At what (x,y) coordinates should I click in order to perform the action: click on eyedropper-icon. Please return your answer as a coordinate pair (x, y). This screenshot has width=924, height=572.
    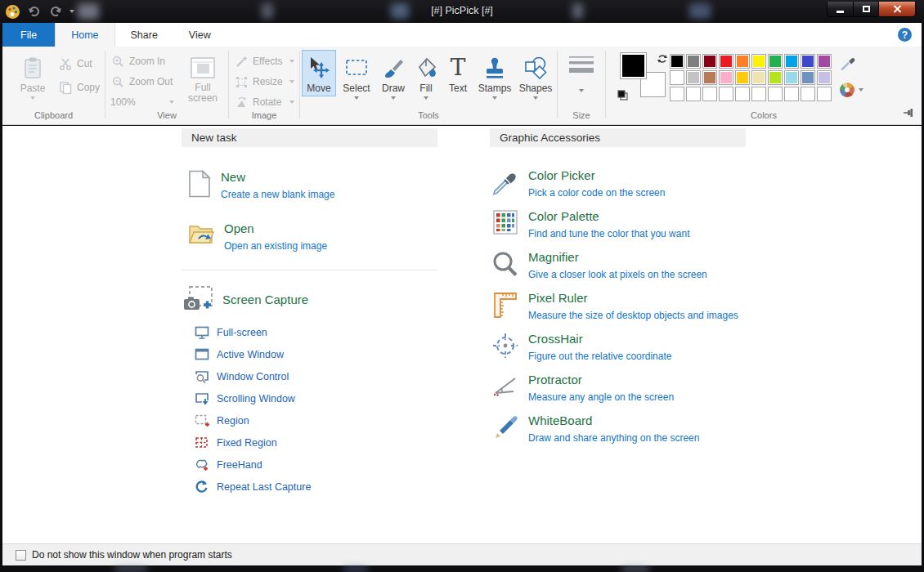
    Looking at the image, I should click on (848, 63).